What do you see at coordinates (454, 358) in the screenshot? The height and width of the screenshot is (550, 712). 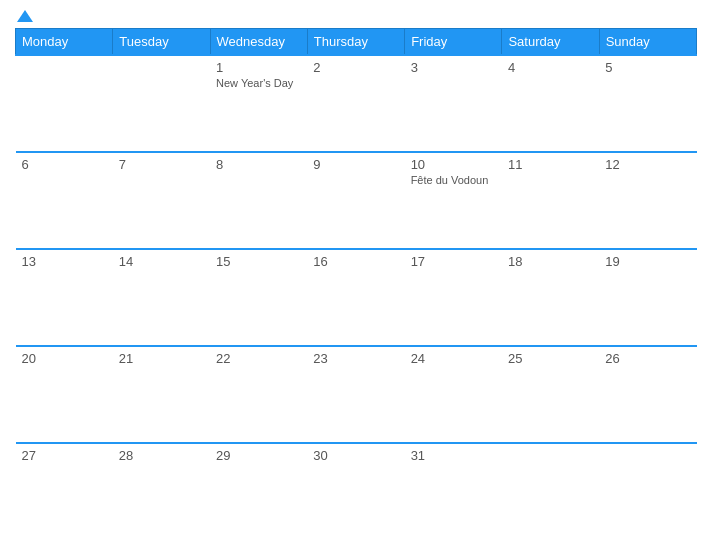 I see `day-number: 24` at bounding box center [454, 358].